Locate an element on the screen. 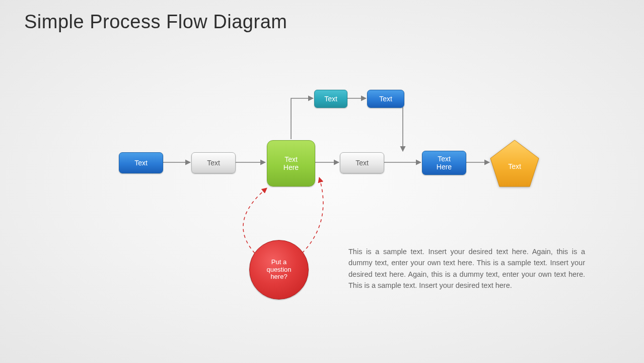 The image size is (644, 363). node-5-blue: Text Here is located at coordinates (444, 163).